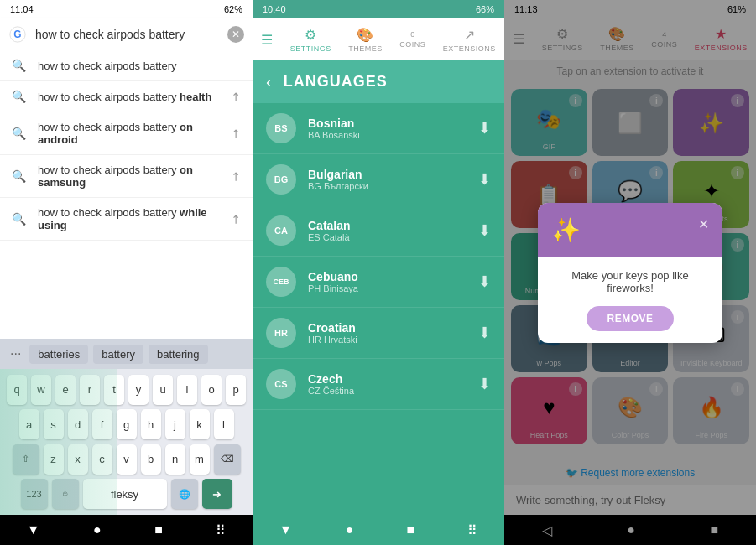 Image resolution: width=756 pixels, height=545 pixels. Describe the element at coordinates (388, 340) in the screenshot. I see `lang-sub: HR Hrvatski` at that location.